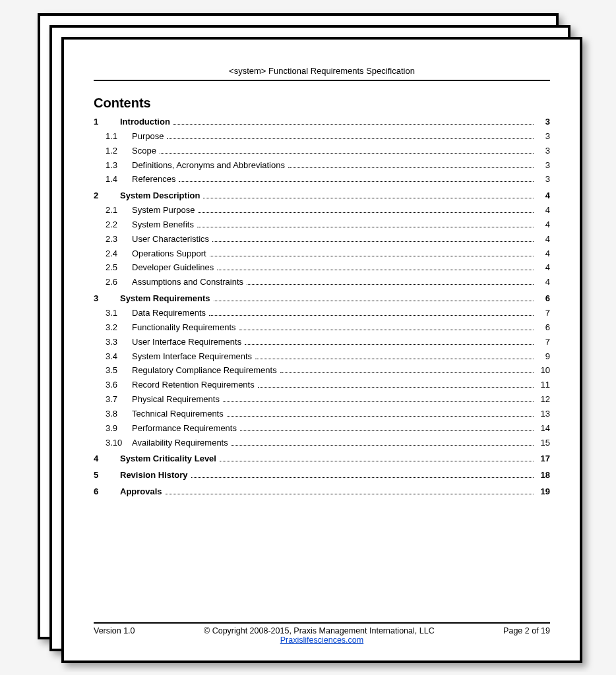 This screenshot has height=675, width=616. Describe the element at coordinates (322, 357) in the screenshot. I see `toc-entry: 3.4System Interface Requirements9` at that location.